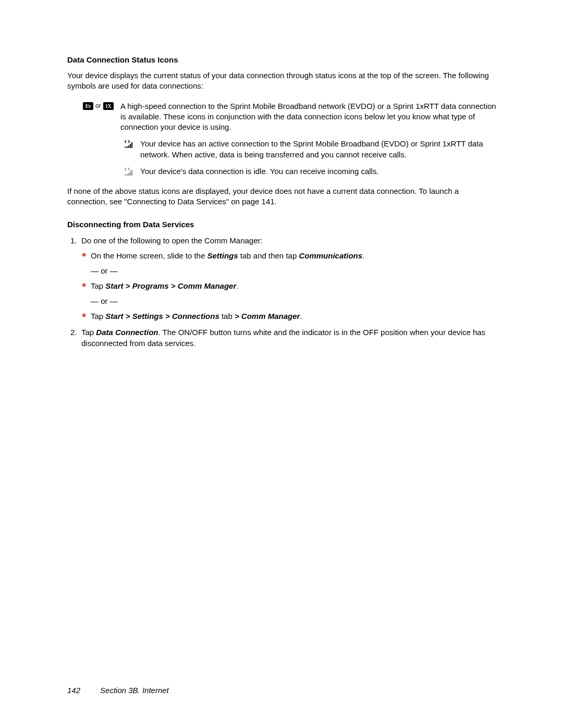 Image resolution: width=563 pixels, height=728 pixels. Describe the element at coordinates (118, 690) in the screenshot. I see `page-footer: 142Section 3B. Internet` at that location.